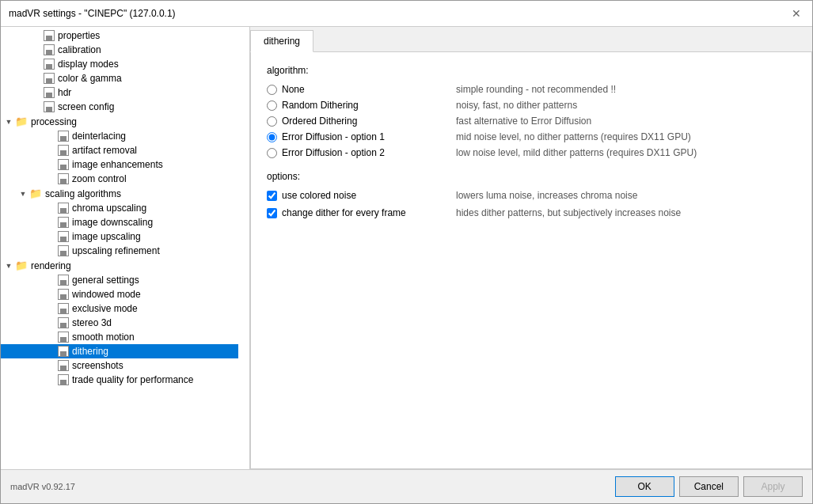 Image resolution: width=813 pixels, height=504 pixels. I want to click on radio-desc-random-dithering: noisy, fast, no dither patterns, so click(516, 105).